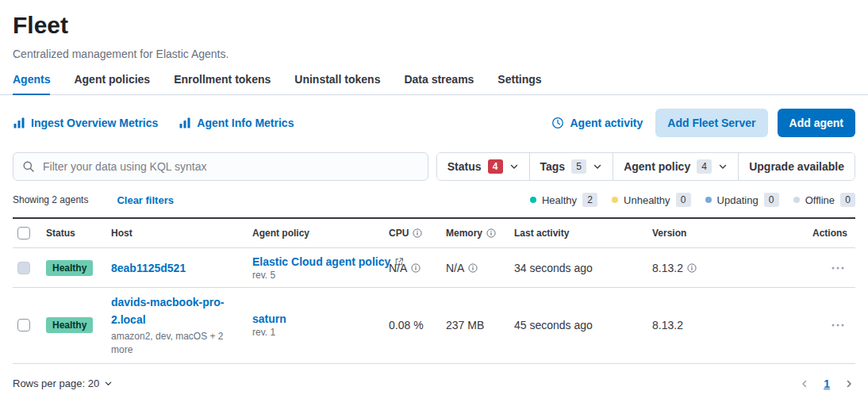 The height and width of the screenshot is (410, 868). What do you see at coordinates (413, 268) in the screenshot?
I see `cpu-cell: N/A` at bounding box center [413, 268].